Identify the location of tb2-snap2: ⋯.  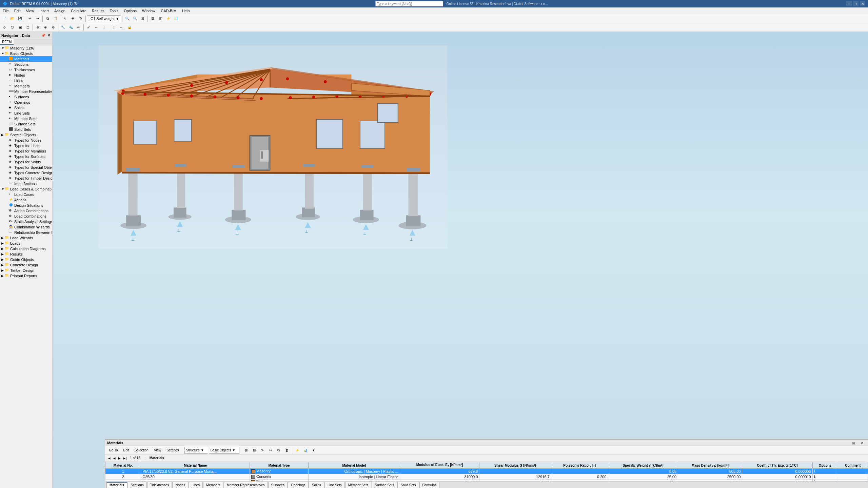
(122, 27).